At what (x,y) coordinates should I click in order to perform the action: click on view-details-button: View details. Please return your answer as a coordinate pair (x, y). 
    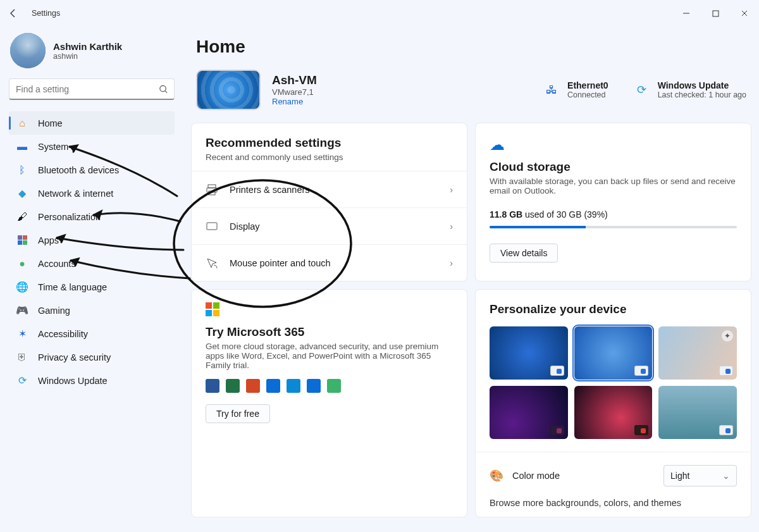
    Looking at the image, I should click on (524, 253).